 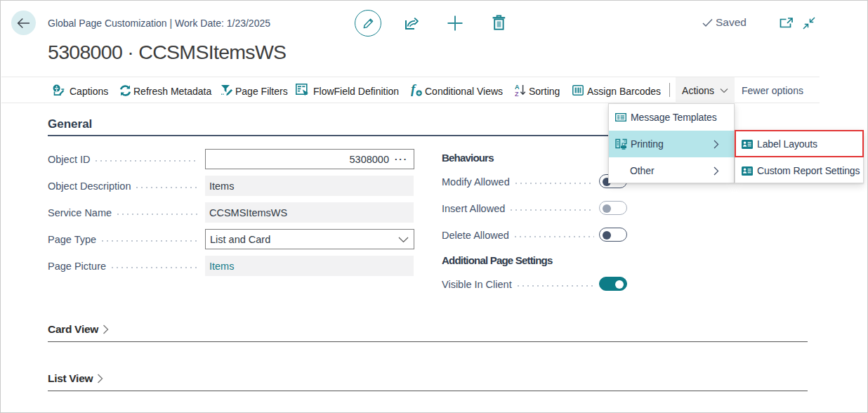 What do you see at coordinates (517, 94) in the screenshot?
I see `svg-text: Z` at bounding box center [517, 94].